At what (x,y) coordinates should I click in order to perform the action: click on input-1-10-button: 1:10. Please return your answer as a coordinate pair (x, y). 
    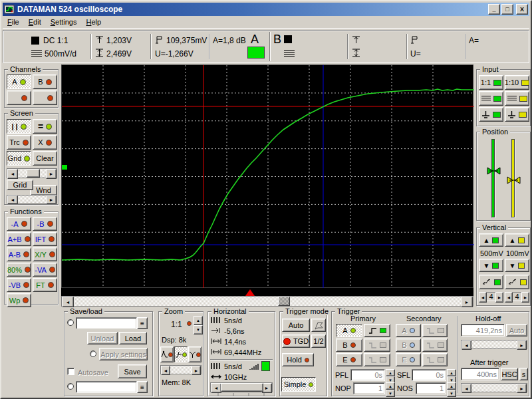
    Looking at the image, I should click on (517, 82).